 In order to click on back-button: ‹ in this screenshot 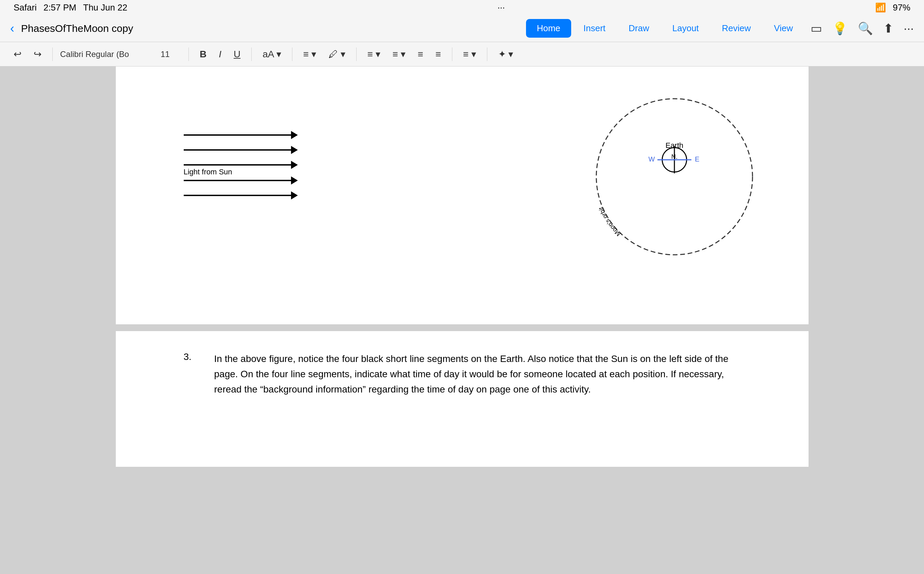, I will do `click(12, 28)`.